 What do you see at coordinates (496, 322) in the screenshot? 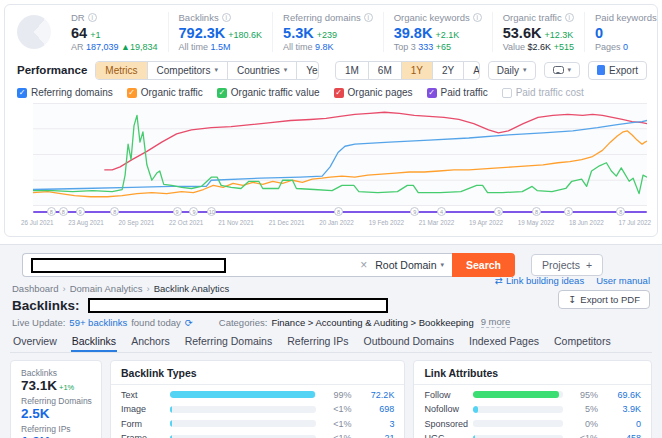
I see `more-categories-link: 9 more` at bounding box center [496, 322].